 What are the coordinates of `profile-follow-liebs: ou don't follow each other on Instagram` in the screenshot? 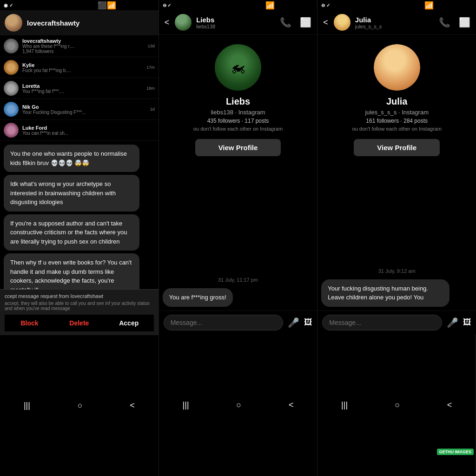 It's located at (238, 129).